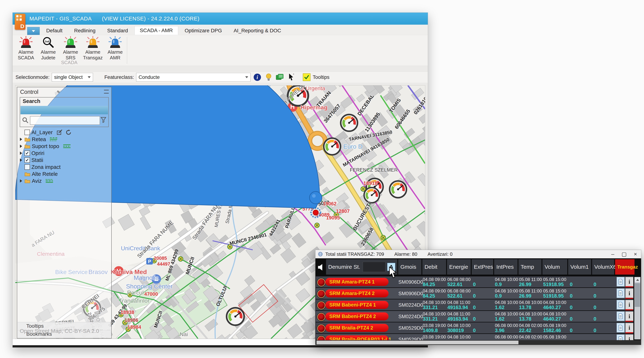  What do you see at coordinates (474, 293) in the screenshot?
I see `table-row: SRM Amara-PTZ4 2SM0906D004.08 09:0084.25…` at bounding box center [474, 293].